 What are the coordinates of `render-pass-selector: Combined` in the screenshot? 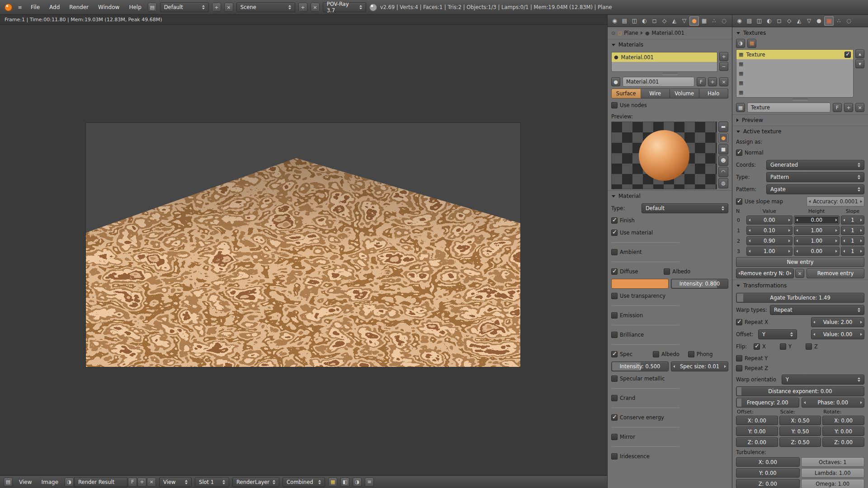 It's located at (304, 482).